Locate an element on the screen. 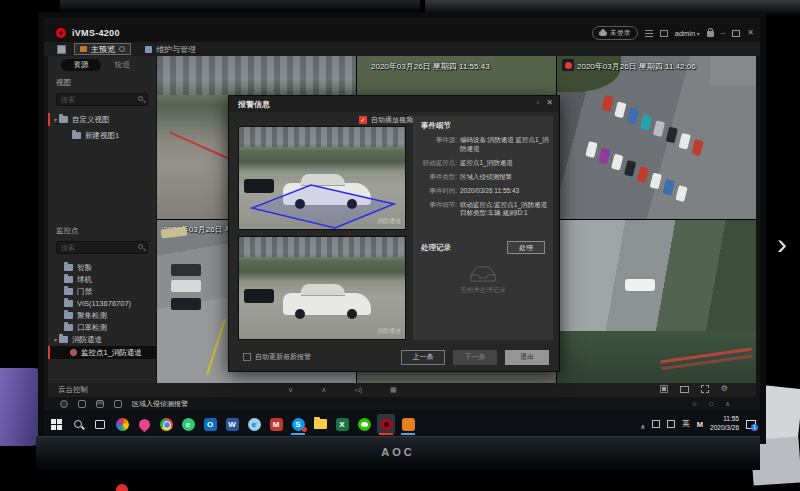  search-button is located at coordinates (78, 424).